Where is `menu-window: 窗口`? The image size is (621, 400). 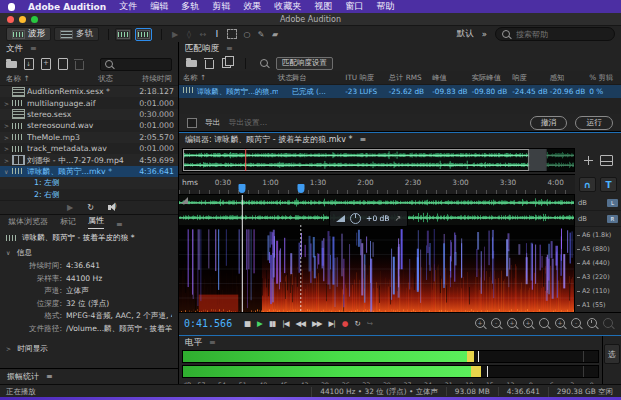
menu-window: 窗口 is located at coordinates (354, 6).